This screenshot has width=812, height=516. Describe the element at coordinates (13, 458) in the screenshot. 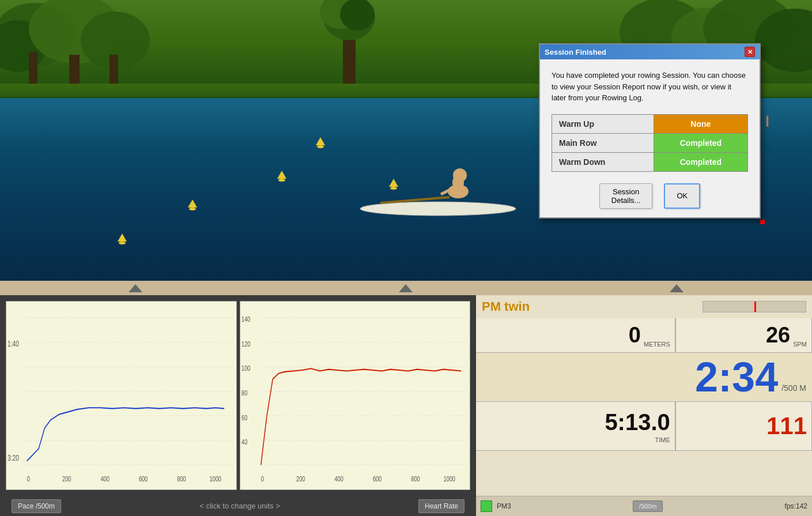

I see `svg-text: 3:20` at that location.